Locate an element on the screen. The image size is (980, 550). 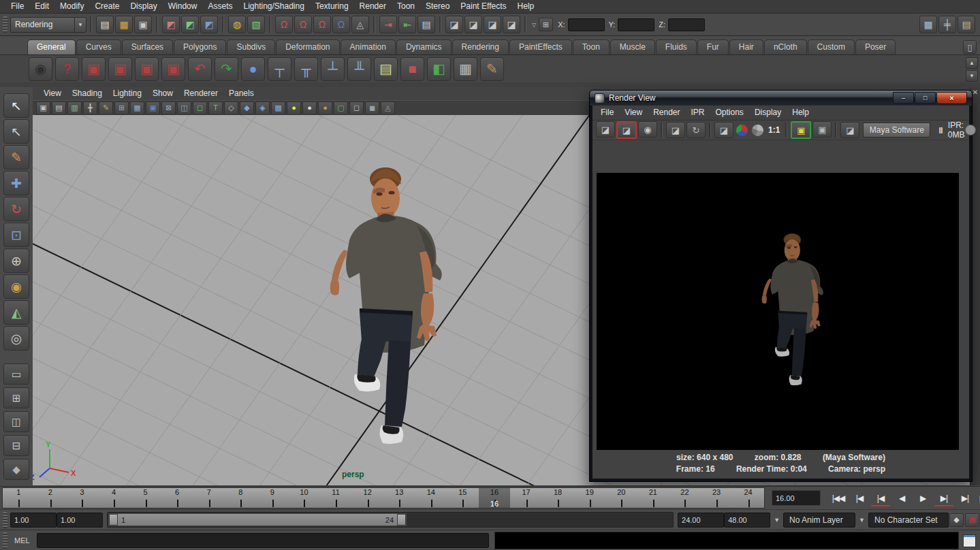
menu-stereo: Stereo is located at coordinates (437, 7).